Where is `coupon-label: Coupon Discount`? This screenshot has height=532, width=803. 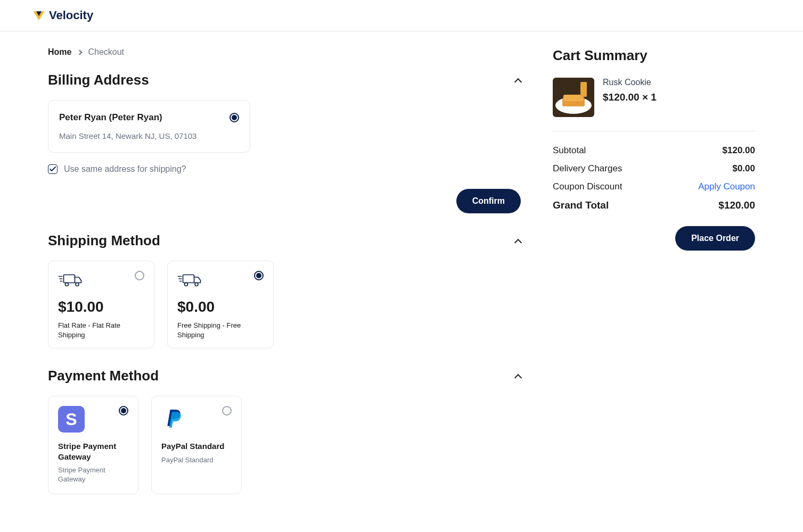 coupon-label: Coupon Discount is located at coordinates (587, 187).